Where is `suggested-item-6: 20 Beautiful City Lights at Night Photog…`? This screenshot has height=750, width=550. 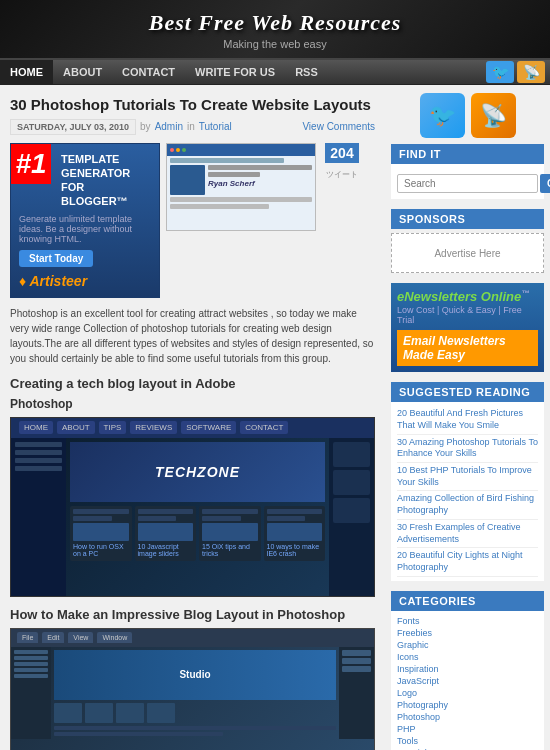
suggested-item-6: 20 Beautiful City Lights at Night Photog… is located at coordinates (468, 562).